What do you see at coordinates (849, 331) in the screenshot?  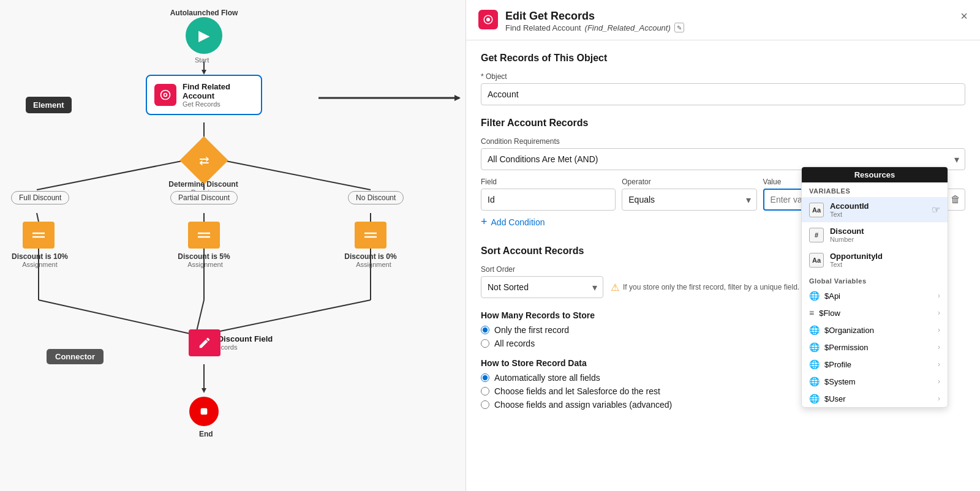 I see `org-label: $Organization` at bounding box center [849, 331].